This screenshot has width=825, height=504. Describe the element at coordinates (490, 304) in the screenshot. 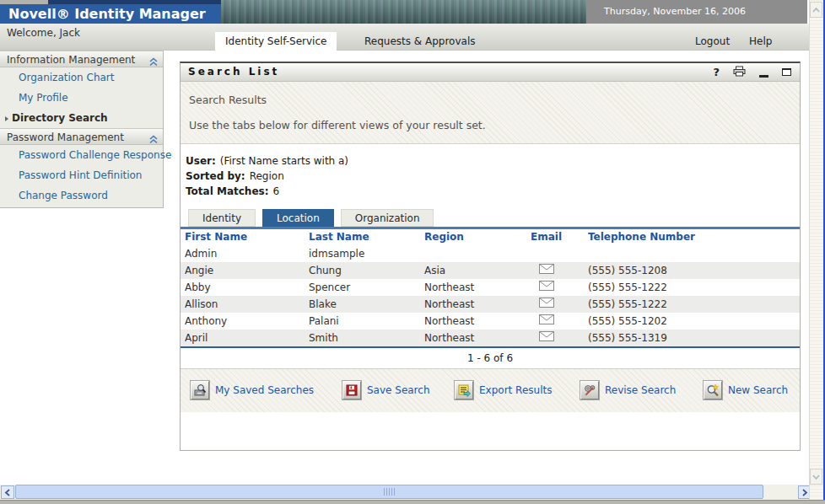

I see `table-row: Allison Blake Northeast (555) 555-1222` at that location.